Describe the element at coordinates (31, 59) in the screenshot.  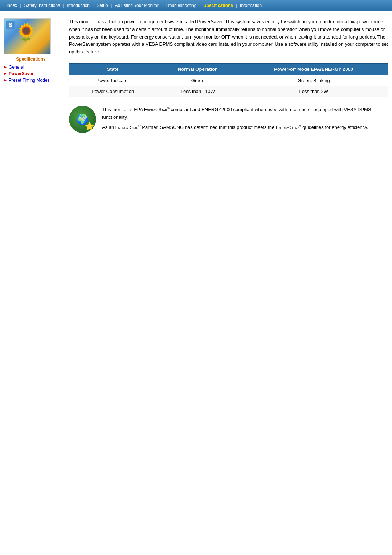
I see `sidebar-section-title: Specifications` at that location.